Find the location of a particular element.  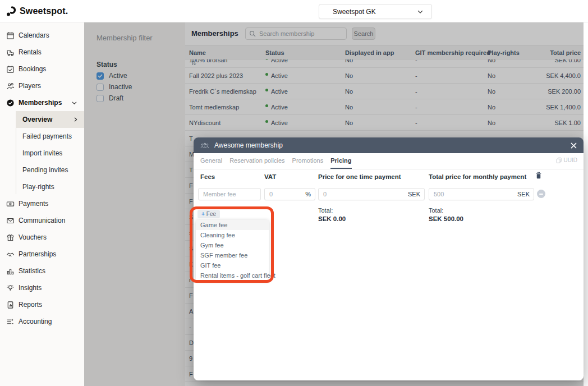

sidebar-item-statistics: Statistics is located at coordinates (42, 271).